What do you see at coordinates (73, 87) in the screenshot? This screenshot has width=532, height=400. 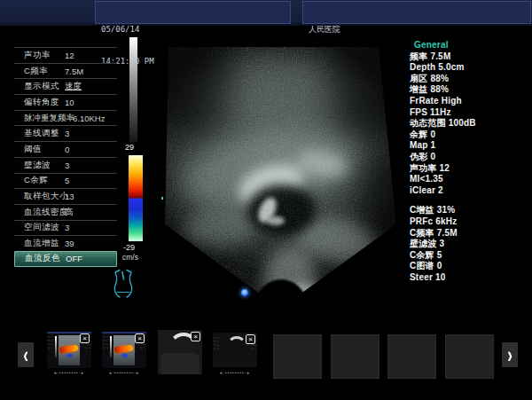 I see `param-value: 速度` at bounding box center [73, 87].